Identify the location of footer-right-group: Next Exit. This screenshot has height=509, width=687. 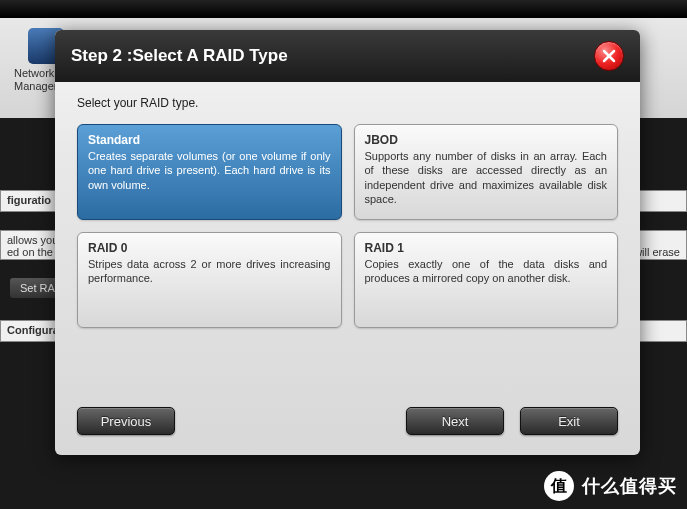
(512, 421).